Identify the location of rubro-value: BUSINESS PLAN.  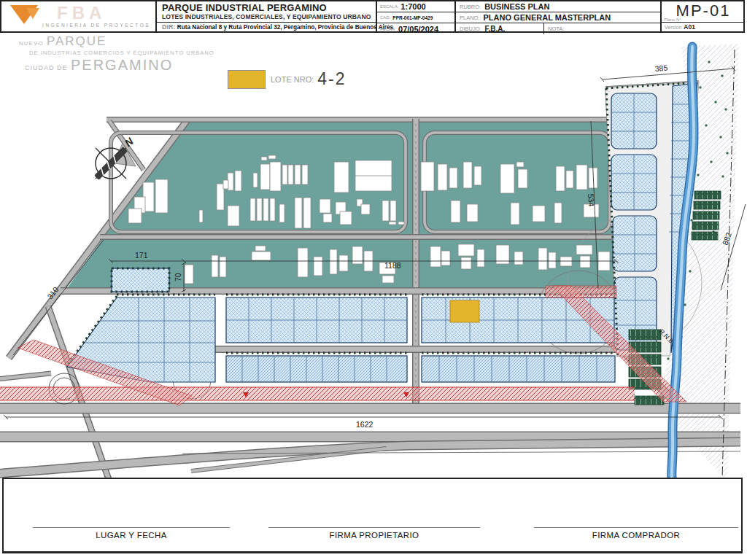
(516, 7).